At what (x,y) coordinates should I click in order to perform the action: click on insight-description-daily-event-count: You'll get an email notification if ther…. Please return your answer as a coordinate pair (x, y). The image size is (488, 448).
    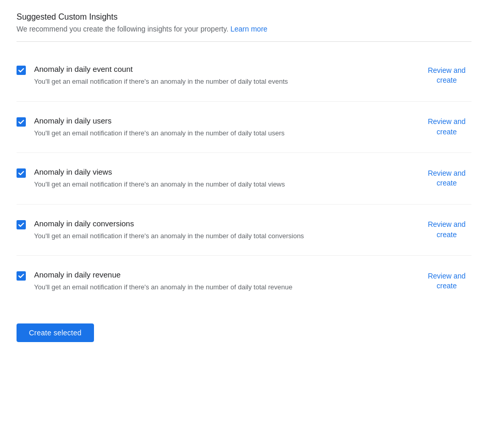
    Looking at the image, I should click on (210, 82).